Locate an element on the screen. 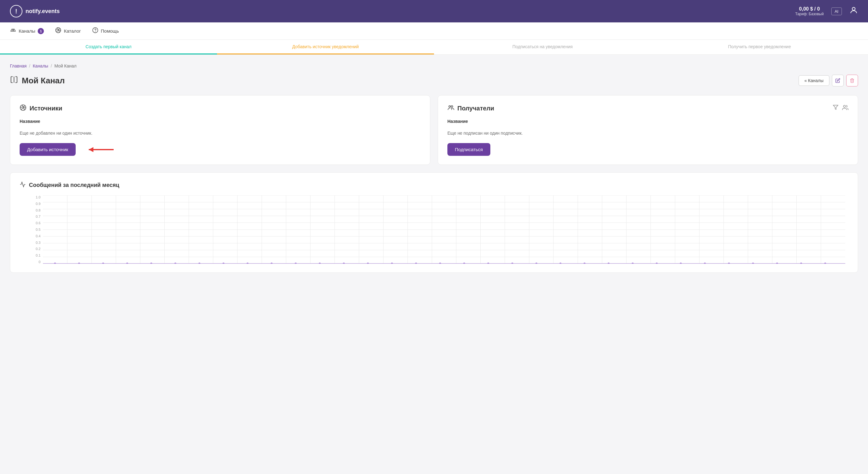 The width and height of the screenshot is (868, 474). nav-catalog-label: Каталог is located at coordinates (72, 31).